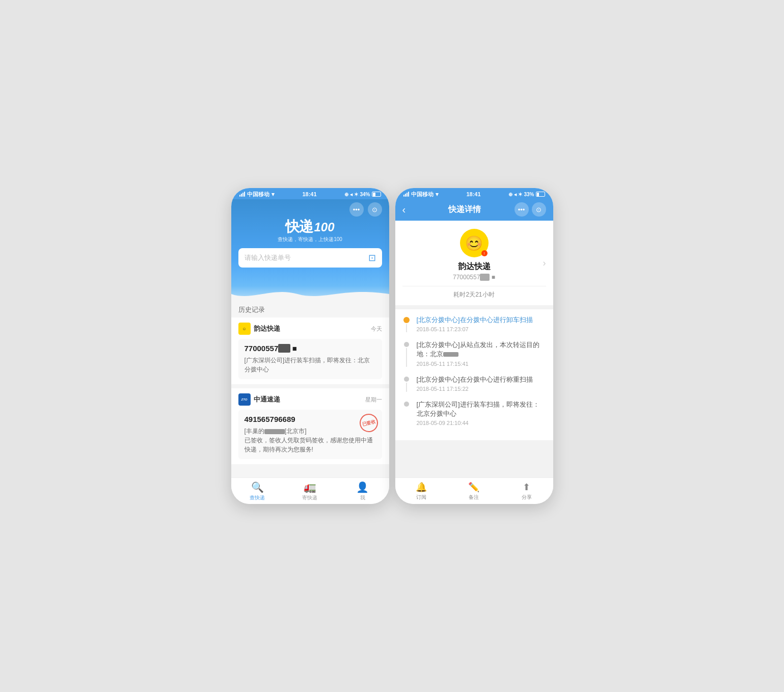 The image size is (784, 692). Describe the element at coordinates (310, 294) in the screenshot. I see `wave-decoration` at that location.